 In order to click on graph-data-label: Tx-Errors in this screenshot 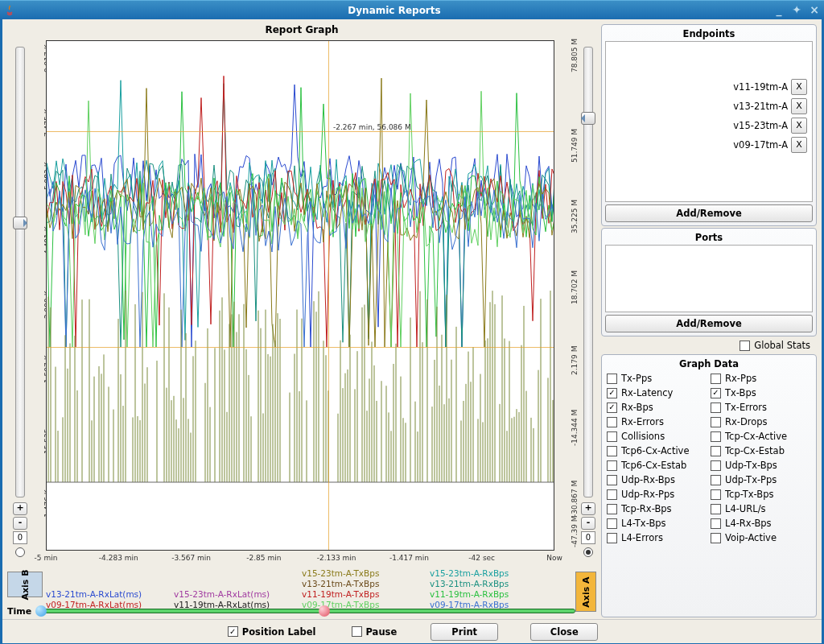, I will do `click(746, 407)`.